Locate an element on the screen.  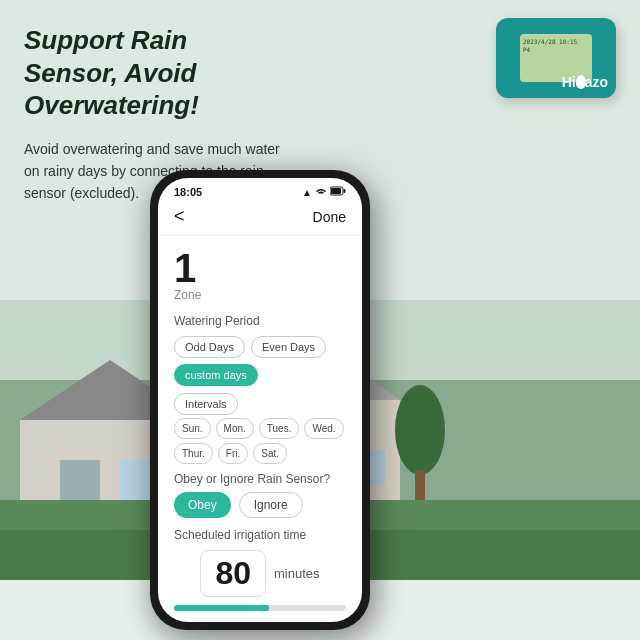
watering-period-label: Watering Period is located at coordinates (260, 321).